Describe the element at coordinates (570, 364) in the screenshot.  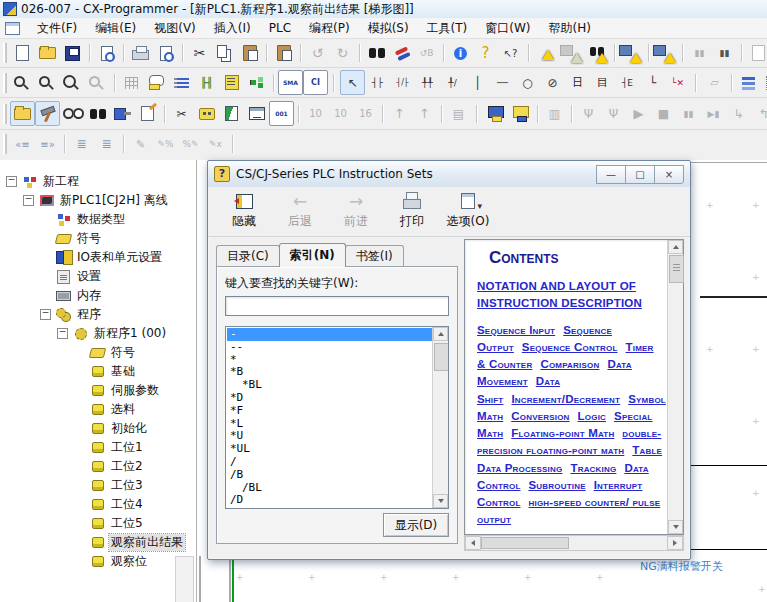
I see `contents-link: Comparison` at that location.